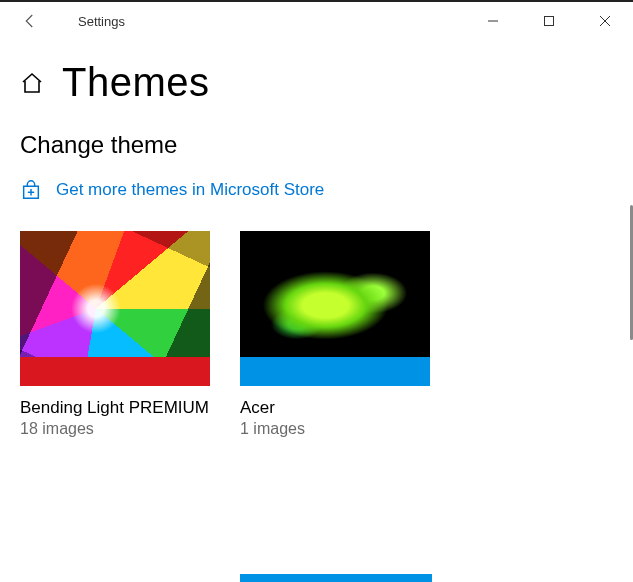 The width and height of the screenshot is (633, 582). I want to click on minimize-icon, so click(493, 21).